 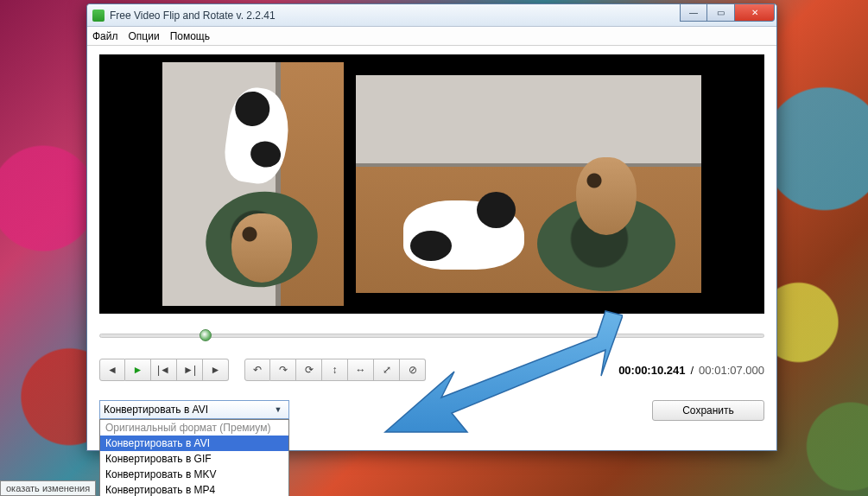 What do you see at coordinates (432, 410) in the screenshot?
I see `bottom-row: Конвертировать в AVI ▼ Оригинальный форм…` at bounding box center [432, 410].